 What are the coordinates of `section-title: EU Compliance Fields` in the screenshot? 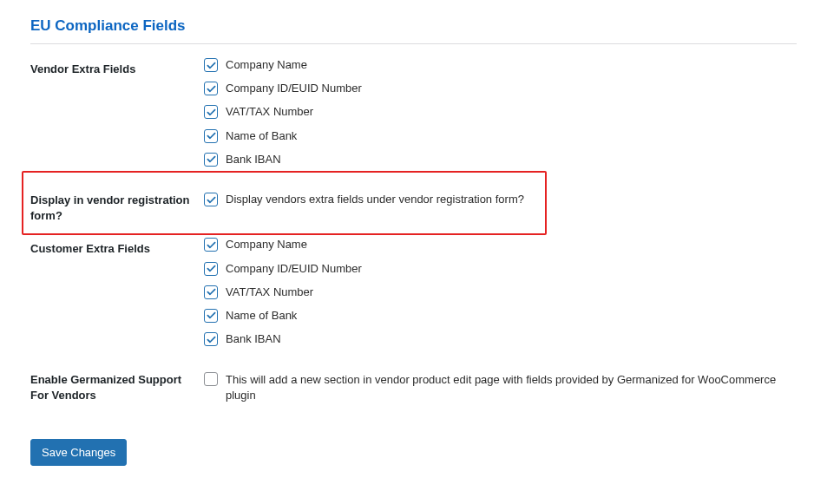 It's located at (413, 31).